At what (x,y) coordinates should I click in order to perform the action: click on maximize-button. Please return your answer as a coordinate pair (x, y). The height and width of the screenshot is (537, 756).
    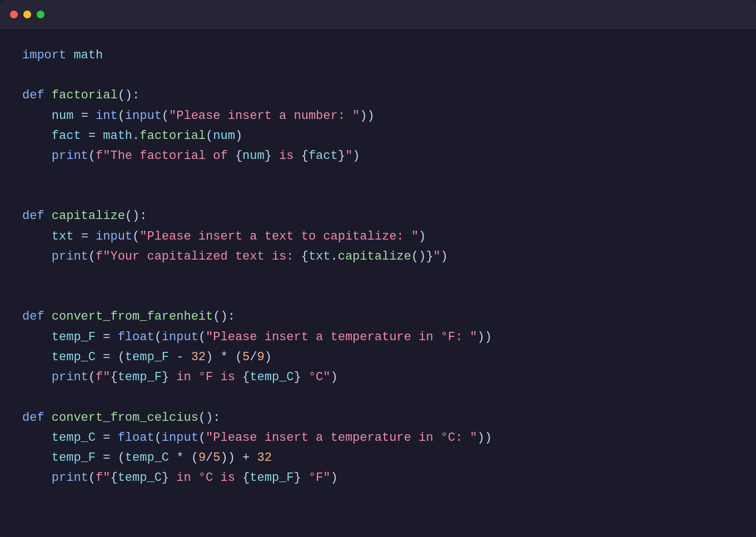
    Looking at the image, I should click on (41, 14).